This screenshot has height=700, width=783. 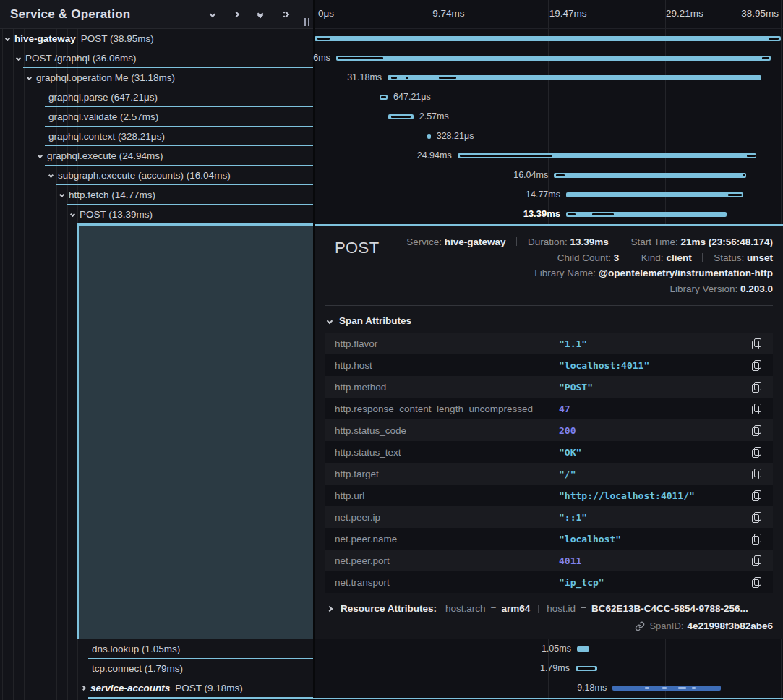 What do you see at coordinates (156, 175) in the screenshot?
I see `tree-row: subgraph.execute (accounts) (16.04ms)` at bounding box center [156, 175].